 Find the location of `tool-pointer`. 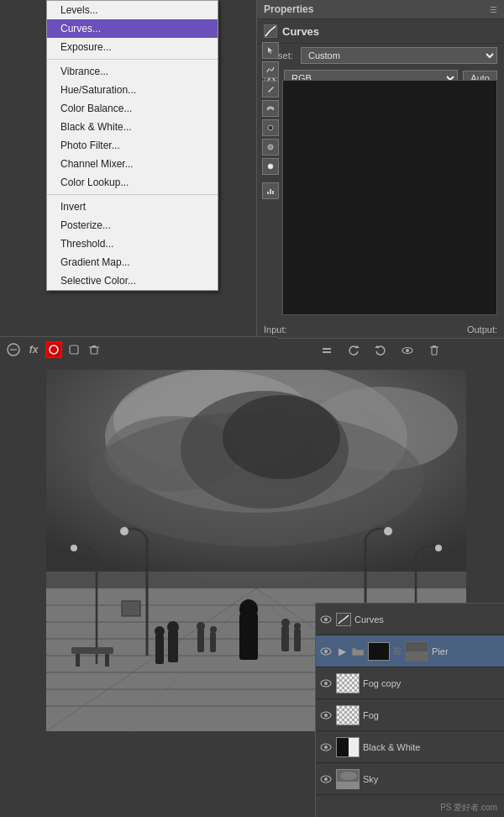

tool-pointer is located at coordinates (270, 50).